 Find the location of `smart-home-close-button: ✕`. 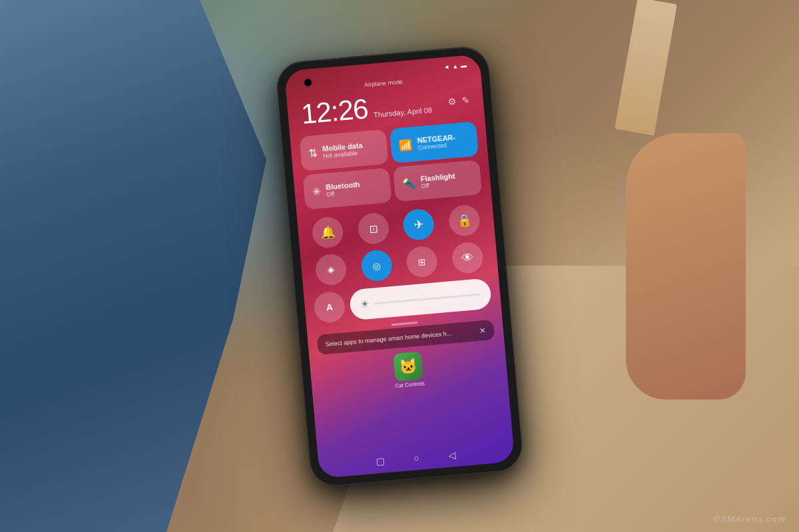

smart-home-close-button: ✕ is located at coordinates (482, 330).